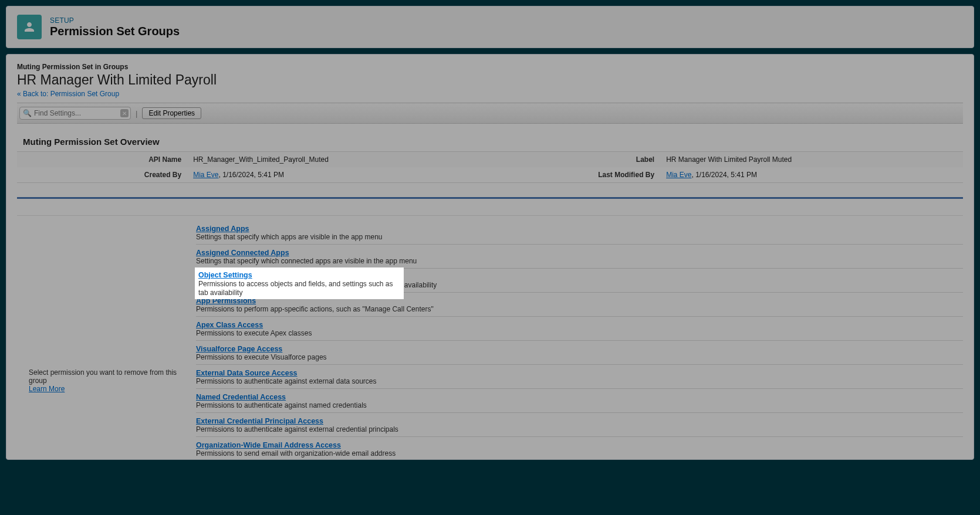 This screenshot has height=515, width=980. Describe the element at coordinates (580, 328) in the screenshot. I see `perm-row: Apex Class AccessPermissions to execute …` at that location.